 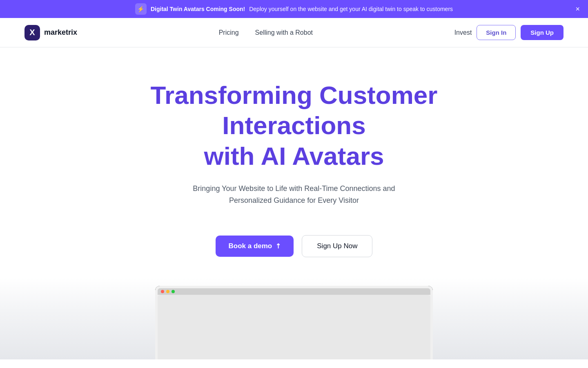 What do you see at coordinates (542, 33) in the screenshot?
I see `sign-up-button: Sign Up` at bounding box center [542, 33].